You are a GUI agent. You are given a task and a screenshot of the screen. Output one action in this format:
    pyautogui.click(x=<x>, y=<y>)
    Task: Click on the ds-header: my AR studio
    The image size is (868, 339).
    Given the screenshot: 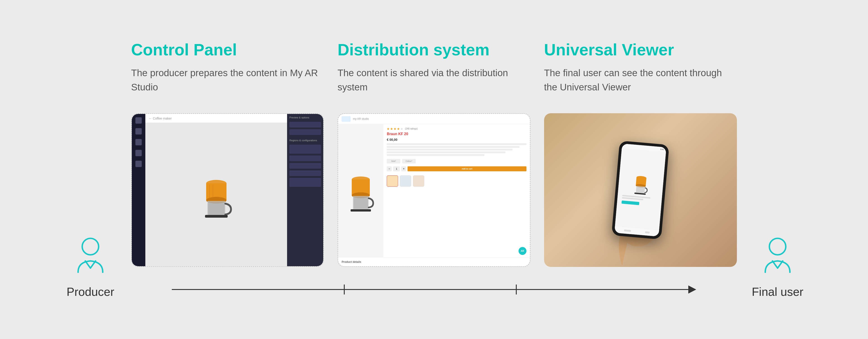 What is the action you would take?
    pyautogui.click(x=434, y=119)
    